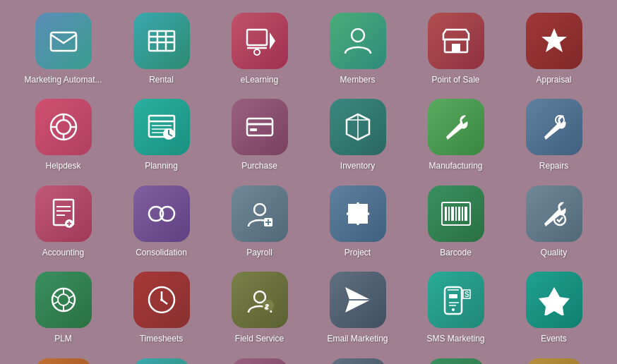 This screenshot has width=617, height=364. What do you see at coordinates (456, 308) in the screenshot?
I see `app-item-sms-marketing: SSMS Marketing` at bounding box center [456, 308].